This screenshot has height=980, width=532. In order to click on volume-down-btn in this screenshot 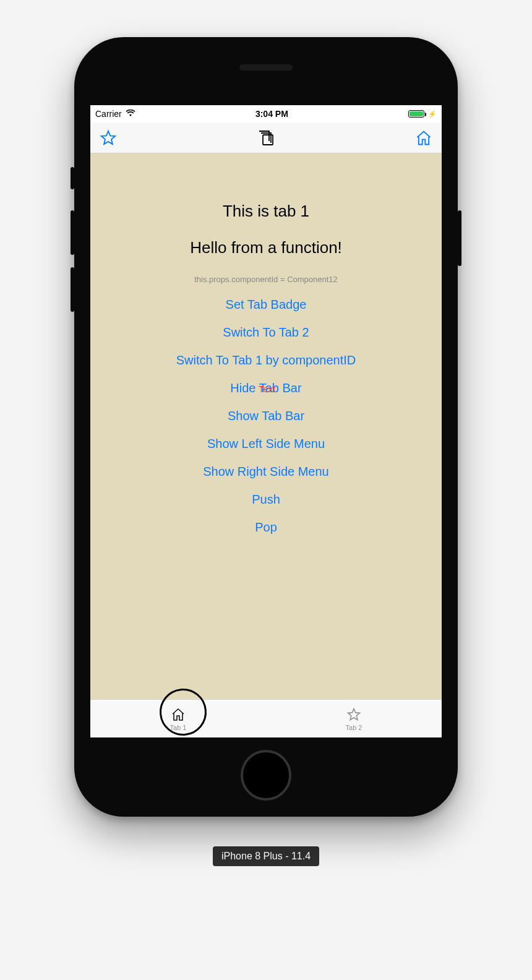, I will do `click(72, 290)`.